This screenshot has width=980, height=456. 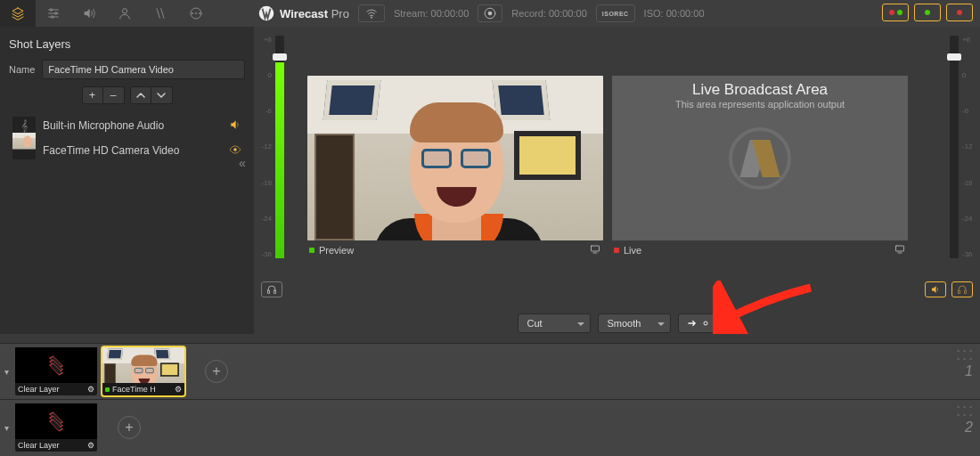 I want to click on preview-view, so click(x=455, y=159).